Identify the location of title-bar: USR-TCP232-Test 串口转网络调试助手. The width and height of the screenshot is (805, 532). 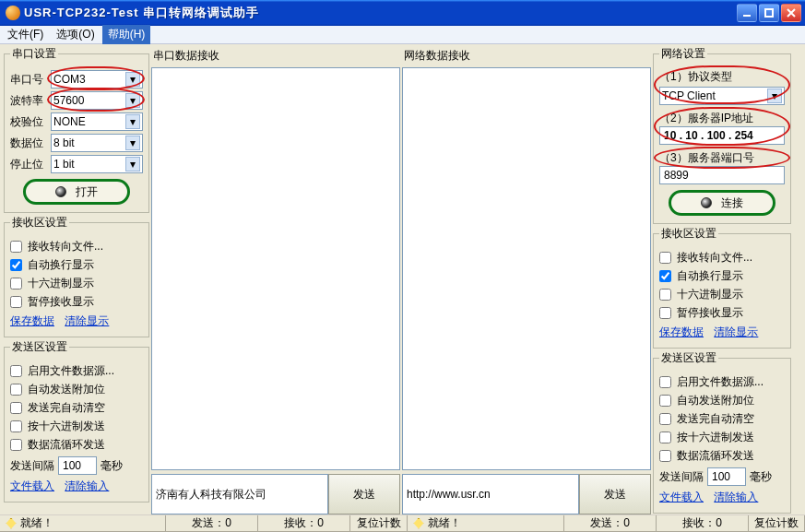
(402, 13).